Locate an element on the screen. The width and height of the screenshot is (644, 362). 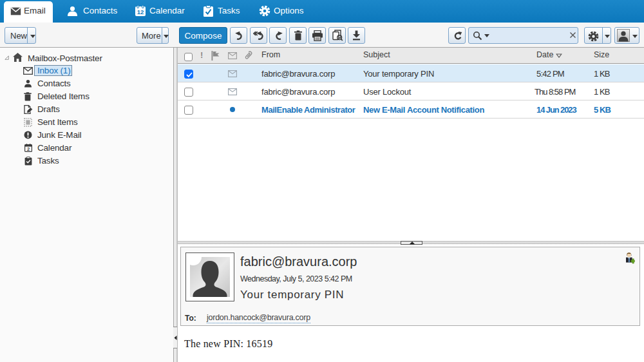
svg-text: 2 is located at coordinates (28, 149).